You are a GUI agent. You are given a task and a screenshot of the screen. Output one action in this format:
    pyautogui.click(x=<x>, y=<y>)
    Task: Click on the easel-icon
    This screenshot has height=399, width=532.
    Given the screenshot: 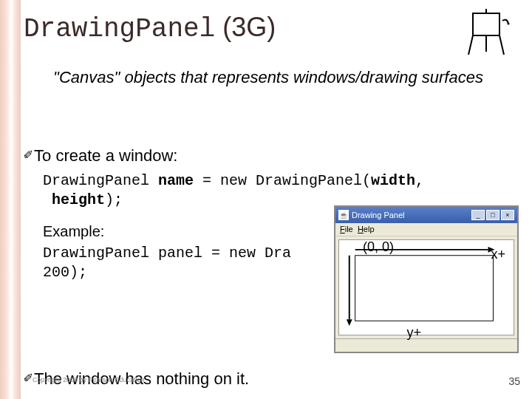 What is the action you would take?
    pyautogui.click(x=488, y=33)
    